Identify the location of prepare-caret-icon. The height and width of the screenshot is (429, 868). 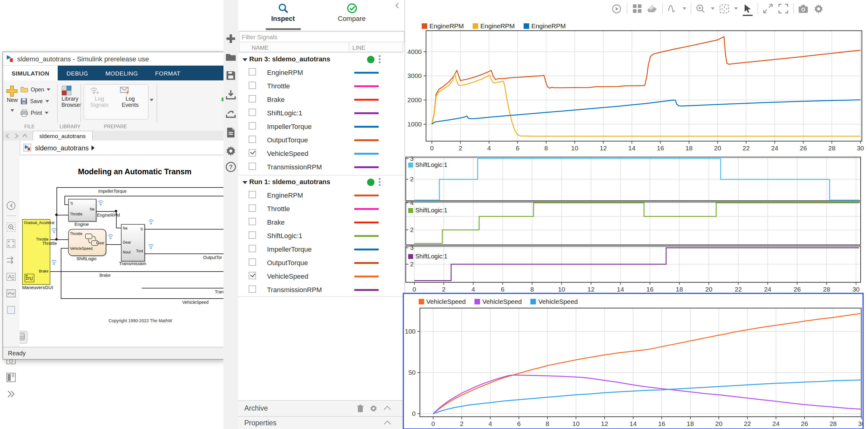
(152, 100).